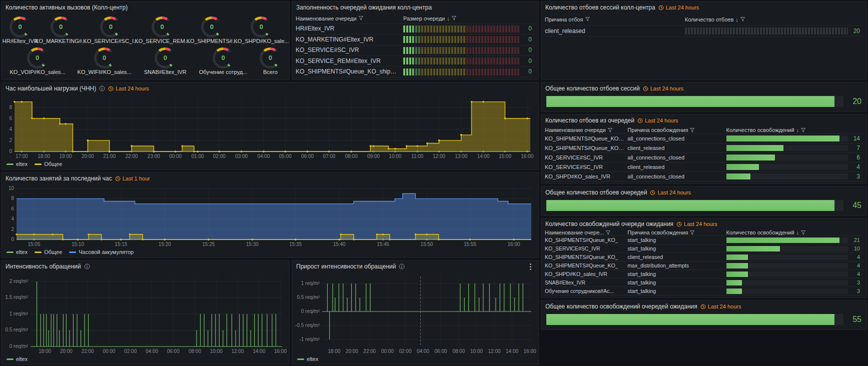  I want to click on panel-queue-fill: Заполненность очередей ожидания колл-цен…, so click(415, 40).